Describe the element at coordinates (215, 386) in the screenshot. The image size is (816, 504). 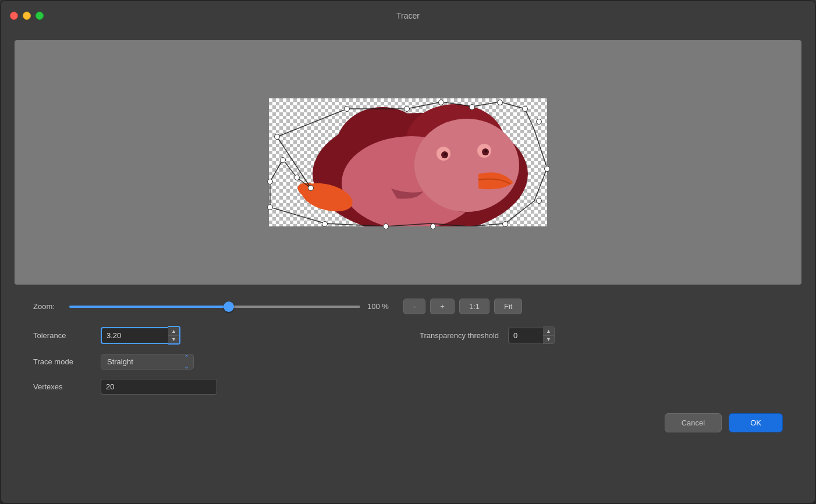
I see `vertexes-row: Vertexes` at that location.